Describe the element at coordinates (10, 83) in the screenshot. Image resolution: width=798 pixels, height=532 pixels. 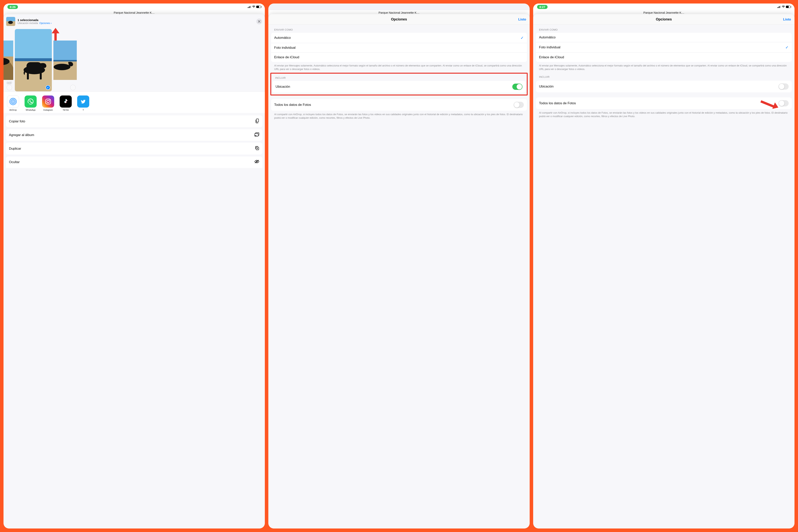
I see `video-duration-label: 0:07` at that location.